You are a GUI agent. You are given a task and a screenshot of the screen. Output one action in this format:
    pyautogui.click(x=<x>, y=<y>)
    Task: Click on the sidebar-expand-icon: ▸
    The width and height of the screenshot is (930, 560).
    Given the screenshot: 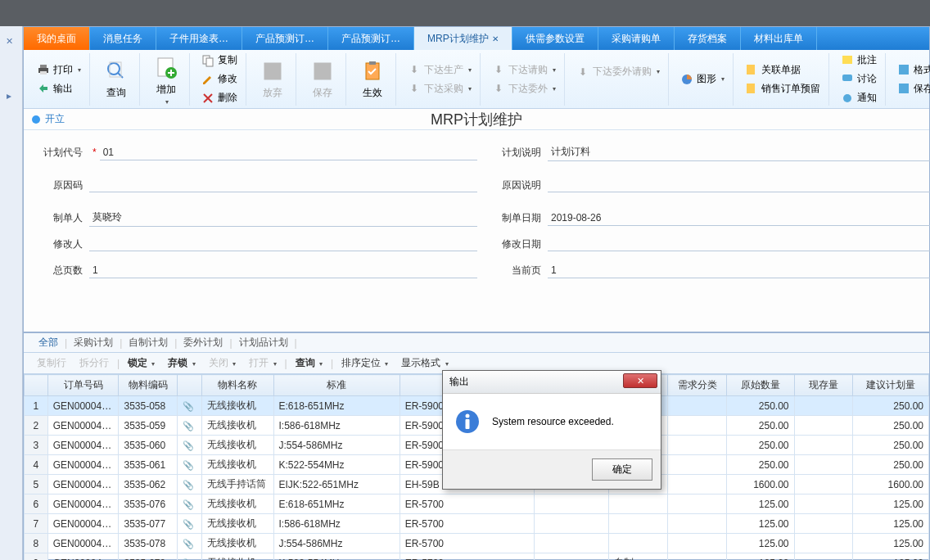 What is the action you would take?
    pyautogui.click(x=9, y=96)
    